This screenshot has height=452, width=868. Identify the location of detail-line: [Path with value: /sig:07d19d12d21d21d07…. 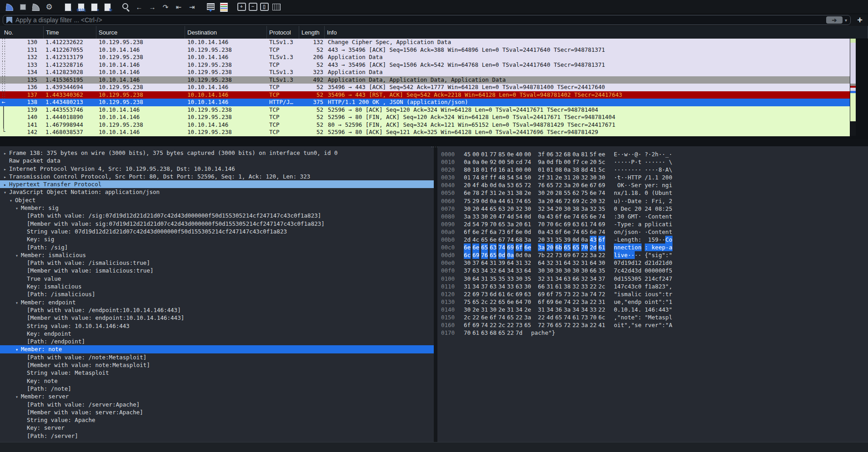
(217, 215).